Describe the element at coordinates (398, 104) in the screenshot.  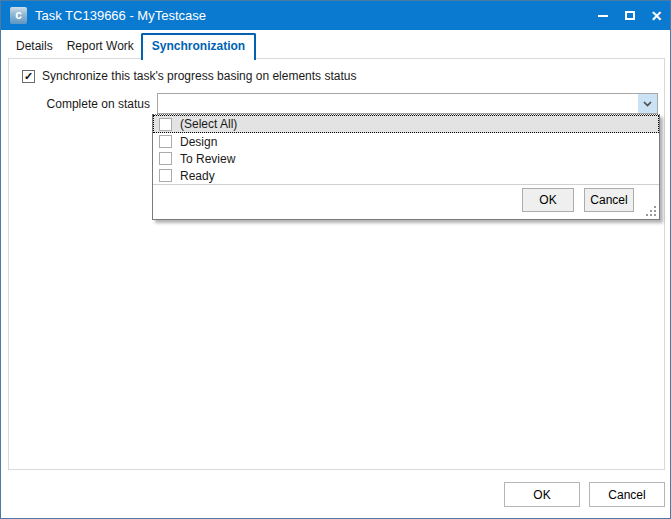
I see `combo-value-input` at that location.